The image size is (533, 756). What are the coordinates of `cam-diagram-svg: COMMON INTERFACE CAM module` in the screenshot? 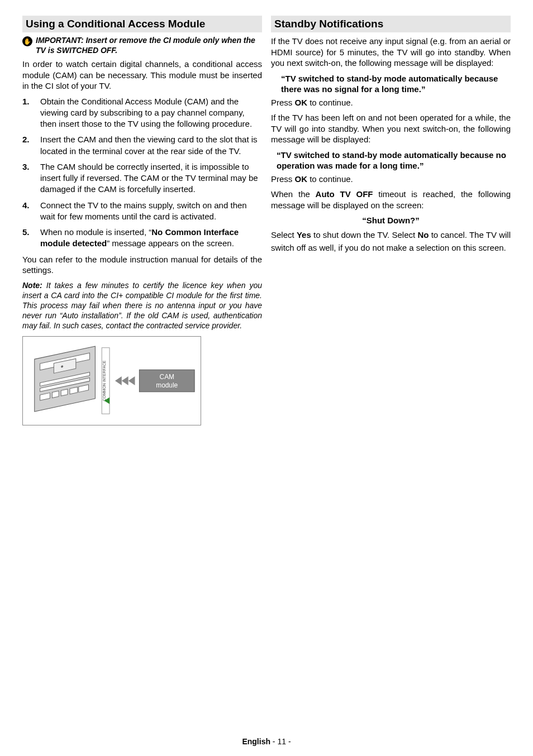 It's located at (112, 381).